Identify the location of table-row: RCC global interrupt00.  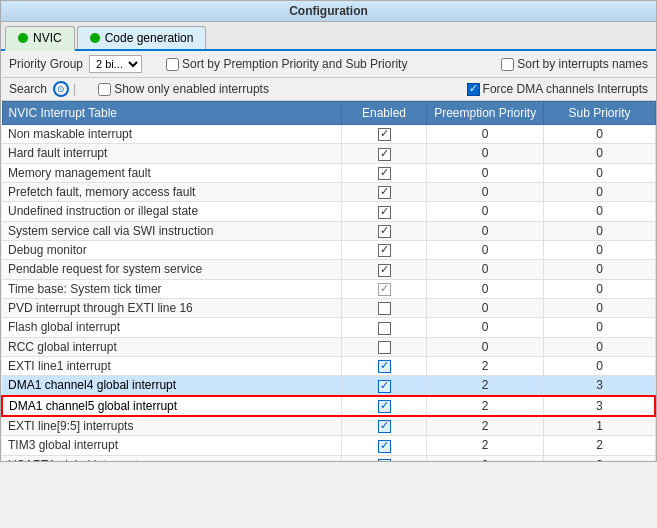
(328, 346).